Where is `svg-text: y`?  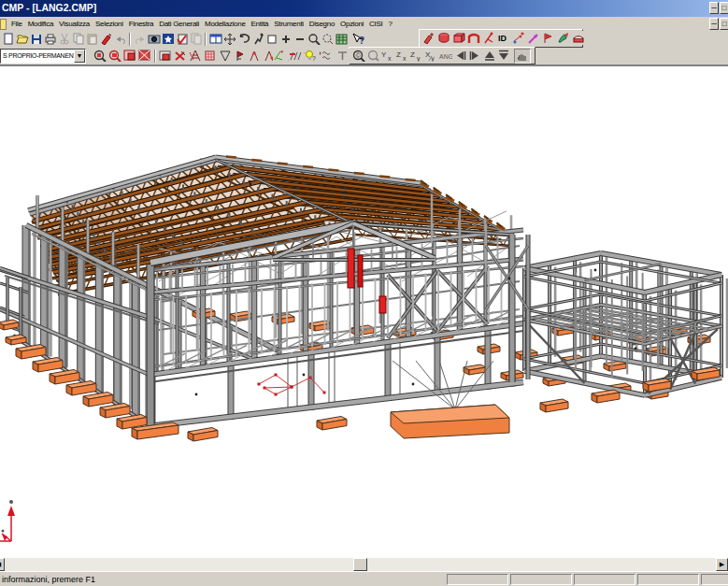 svg-text: y is located at coordinates (419, 58).